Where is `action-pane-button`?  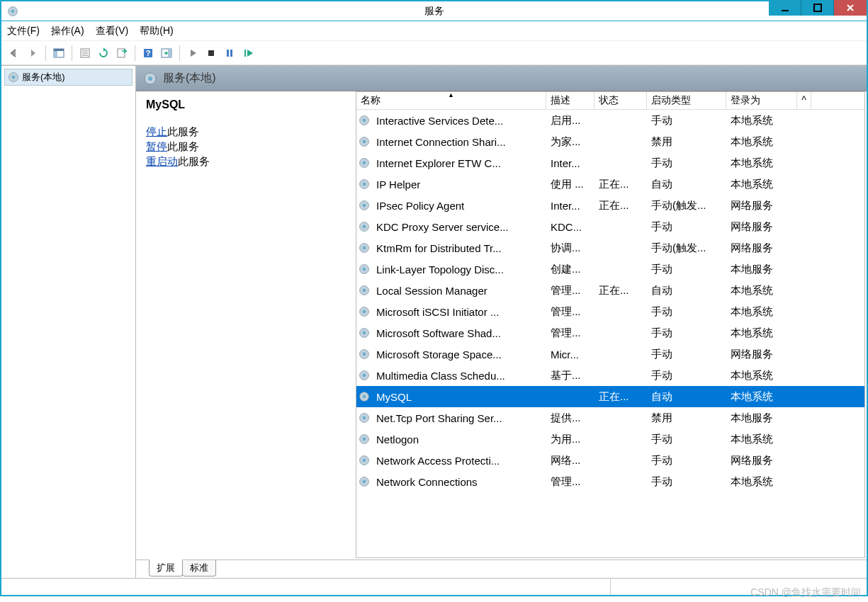 action-pane-button is located at coordinates (167, 53).